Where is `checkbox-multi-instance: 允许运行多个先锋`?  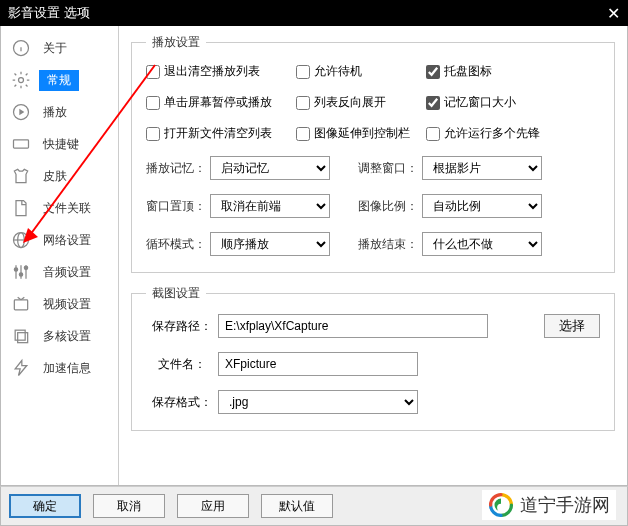 checkbox-multi-instance: 允许运行多个先锋 is located at coordinates (496, 134).